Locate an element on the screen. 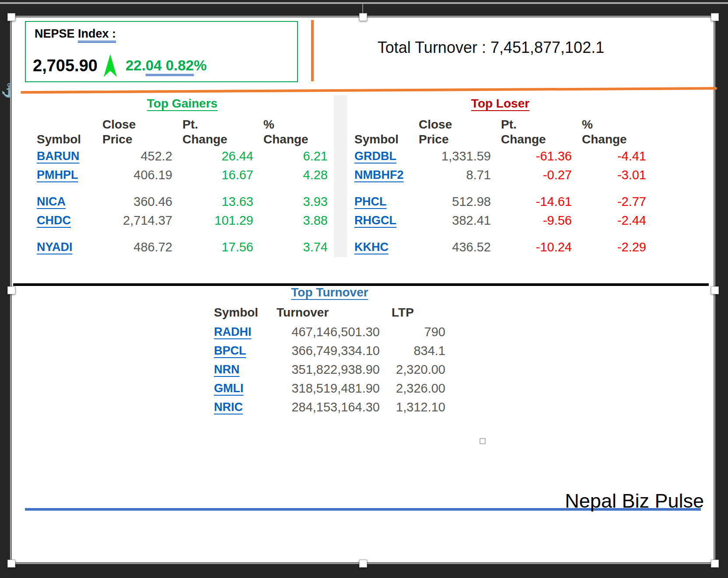 The width and height of the screenshot is (728, 578). turnover-value: 351,822,938.90 is located at coordinates (326, 370).